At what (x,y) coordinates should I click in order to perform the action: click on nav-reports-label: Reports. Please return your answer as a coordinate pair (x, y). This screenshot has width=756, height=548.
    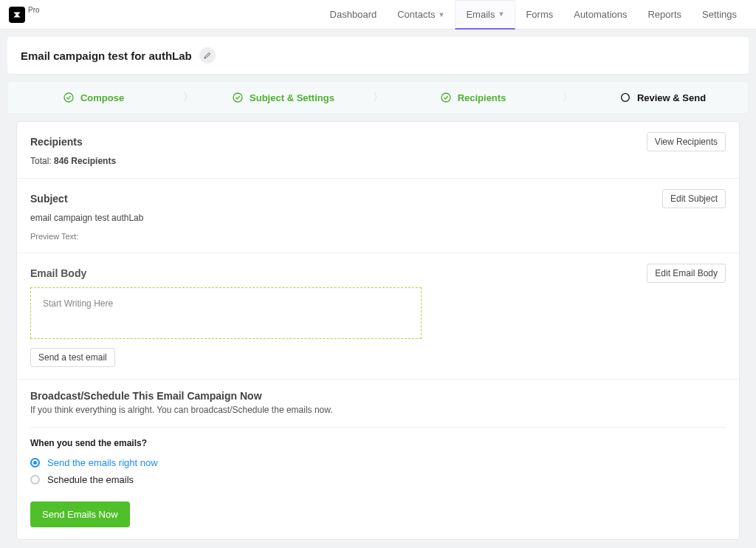
    Looking at the image, I should click on (664, 15).